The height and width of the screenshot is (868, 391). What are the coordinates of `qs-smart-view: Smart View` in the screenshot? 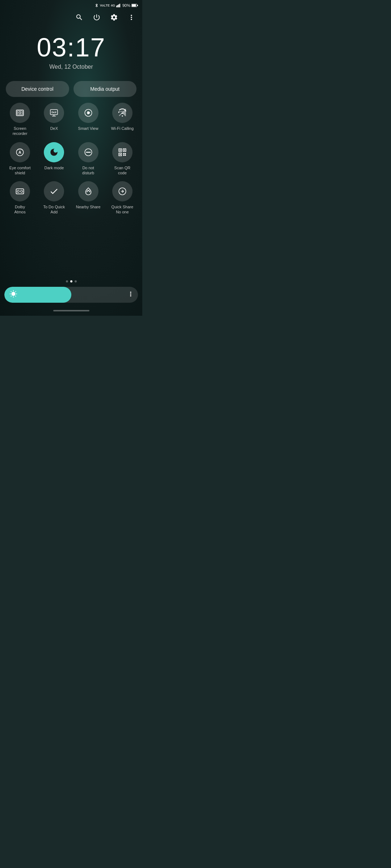 It's located at (88, 119).